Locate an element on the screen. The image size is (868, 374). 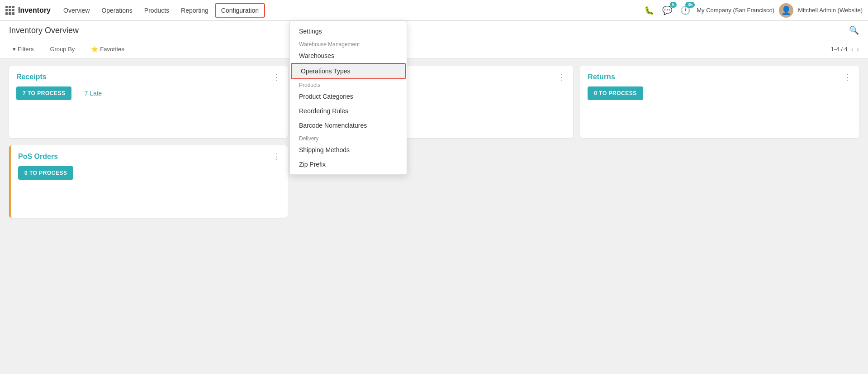
search-icon-btn: 🔍 is located at coordinates (854, 30).